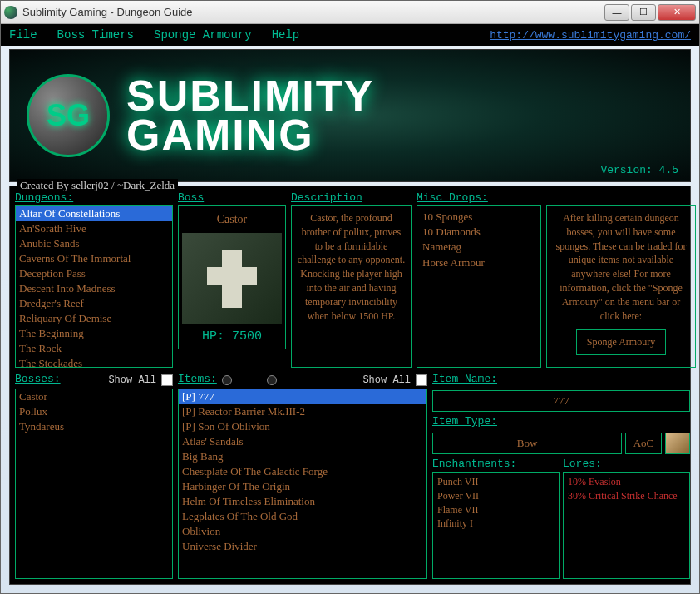  What do you see at coordinates (678, 443) in the screenshot?
I see `item-icon` at bounding box center [678, 443].